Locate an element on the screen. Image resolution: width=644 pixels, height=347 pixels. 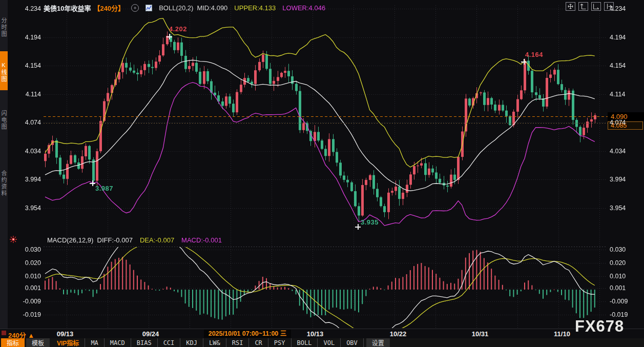
boll-label: BOLL(20,2) is located at coordinates (176, 8).